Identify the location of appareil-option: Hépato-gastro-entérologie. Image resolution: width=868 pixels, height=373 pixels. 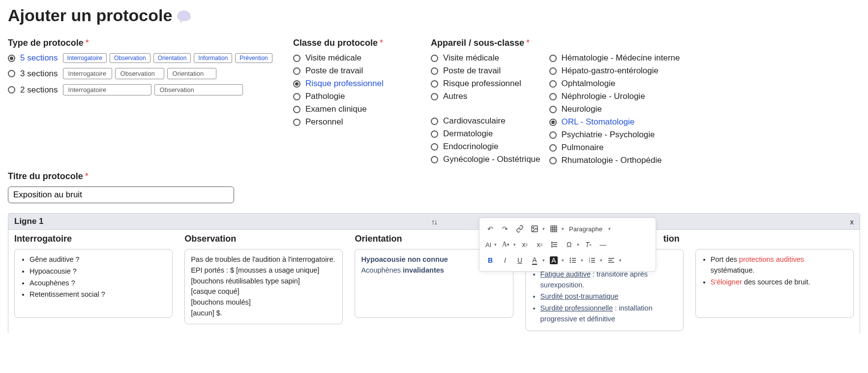
(615, 71).